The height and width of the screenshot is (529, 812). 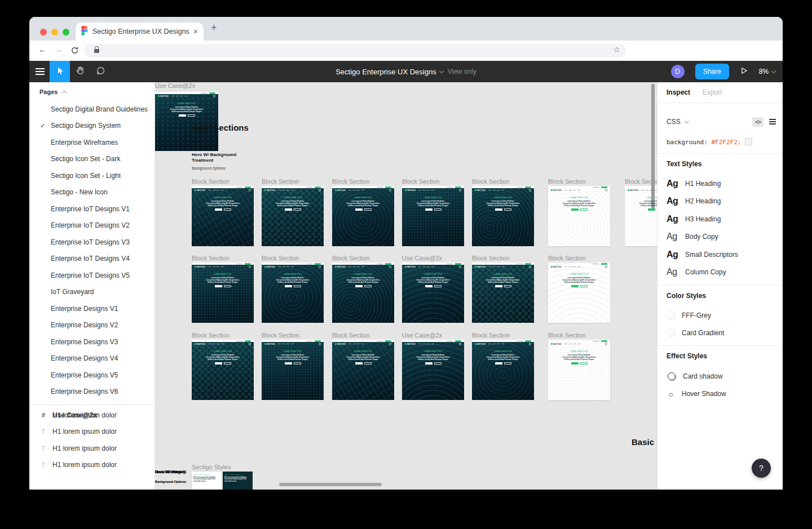 I want to click on effect-style-item: ☼ Hover Shadow, so click(x=720, y=394).